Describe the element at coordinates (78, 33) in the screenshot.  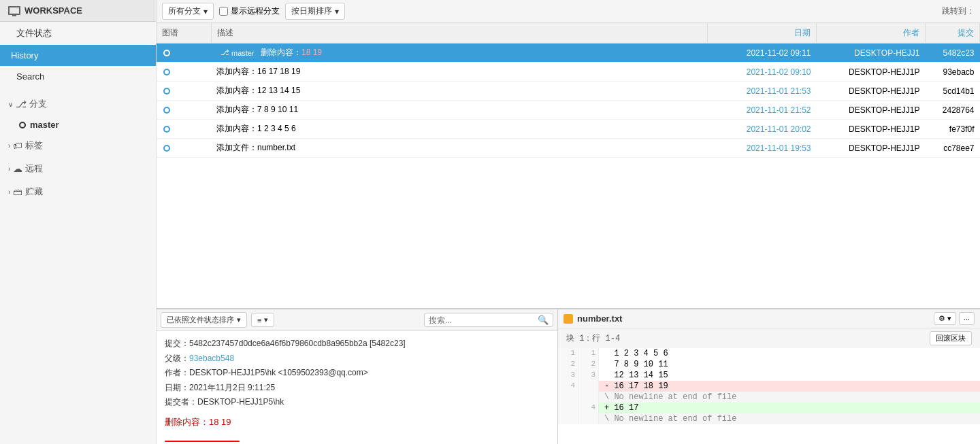
I see `sidebar-nav-file-status: 文件状态` at that location.